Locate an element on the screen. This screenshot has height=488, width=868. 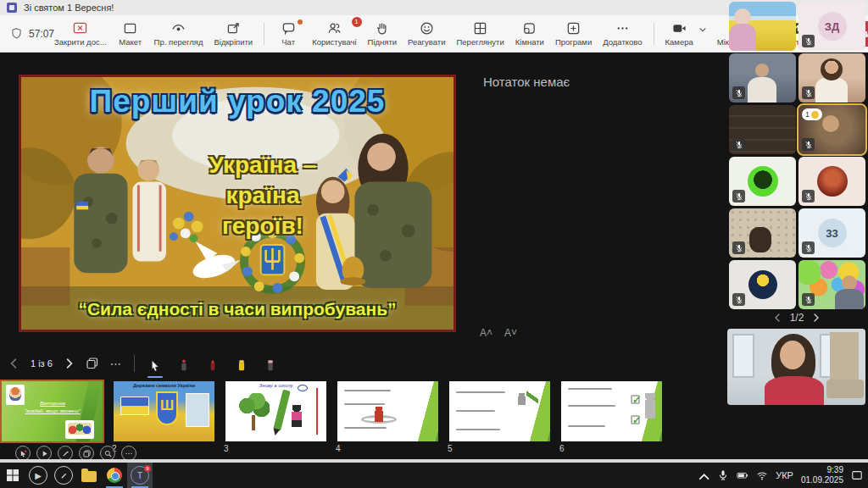
thumb3-girl is located at coordinates (297, 416).